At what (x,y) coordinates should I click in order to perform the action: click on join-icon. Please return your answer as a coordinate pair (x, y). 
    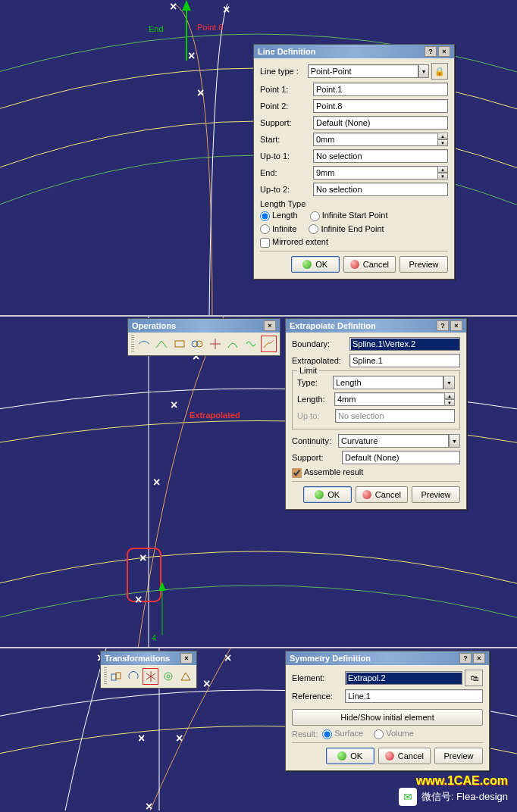
    Looking at the image, I should click on (144, 344).